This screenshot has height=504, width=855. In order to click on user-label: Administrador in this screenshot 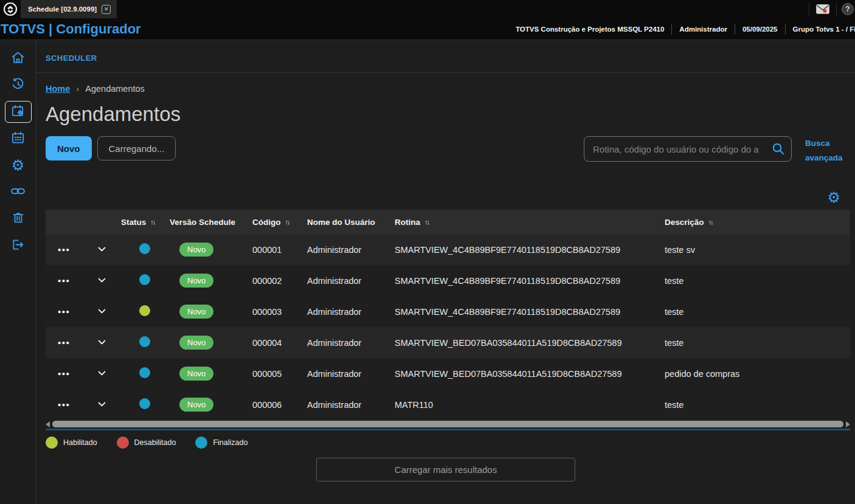, I will do `click(703, 29)`.